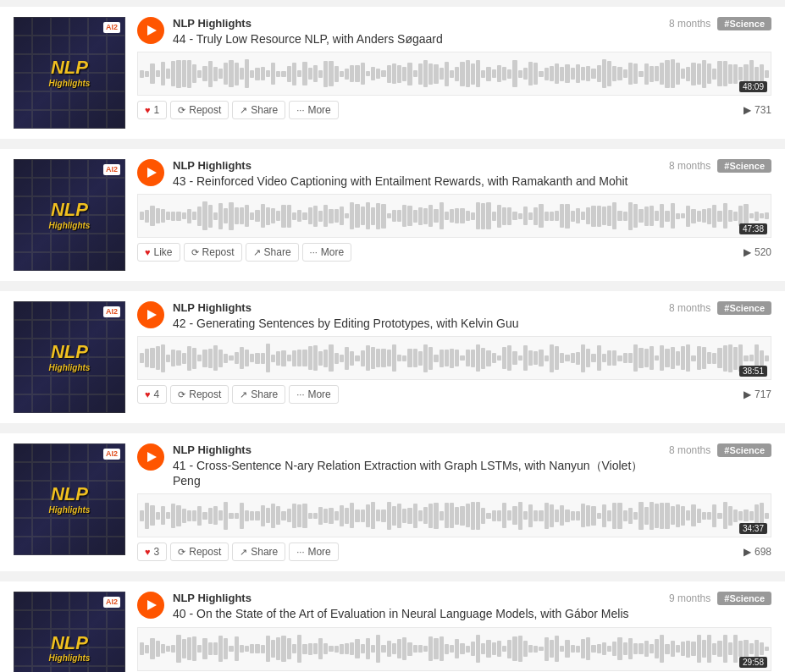 Image resolution: width=785 pixels, height=672 pixels. I want to click on play-count-number: 520, so click(763, 252).